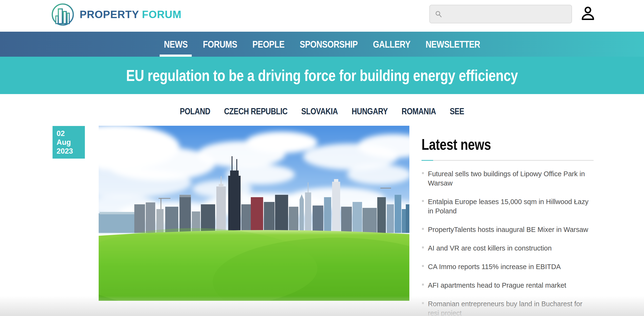 This screenshot has height=316, width=644. Describe the element at coordinates (322, 75) in the screenshot. I see `article-title-banner: EU regulation to be a driving force for …` at that location.